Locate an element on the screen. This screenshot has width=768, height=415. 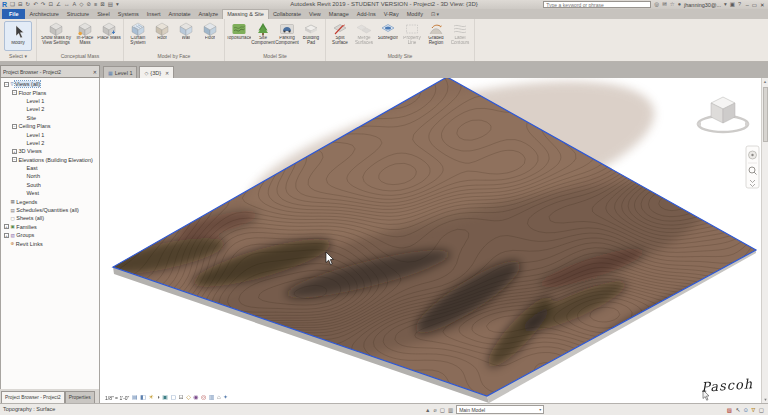
tab-architecture: Architecture is located at coordinates (44, 14).